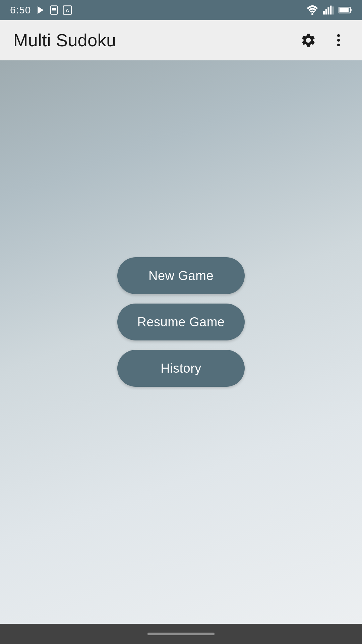 The image size is (362, 644). Describe the element at coordinates (181, 634) in the screenshot. I see `nav-bar` at that location.